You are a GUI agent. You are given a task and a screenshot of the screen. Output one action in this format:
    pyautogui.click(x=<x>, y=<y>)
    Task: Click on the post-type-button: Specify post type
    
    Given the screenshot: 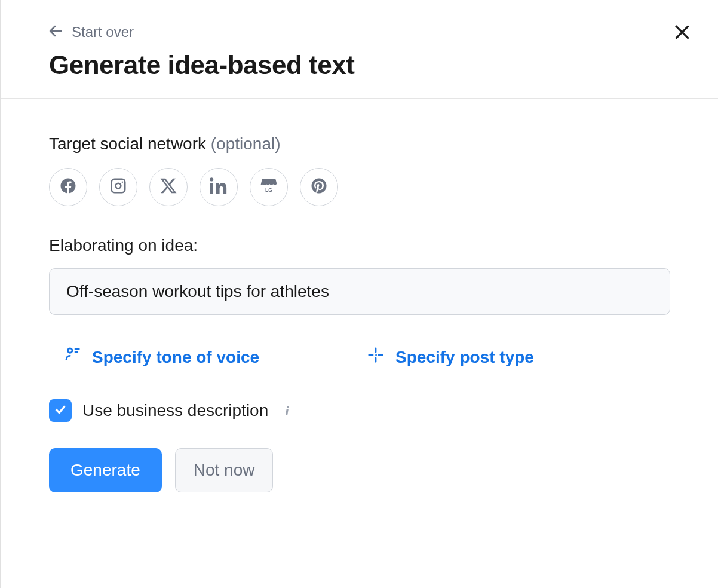 What is the action you would take?
    pyautogui.click(x=450, y=357)
    